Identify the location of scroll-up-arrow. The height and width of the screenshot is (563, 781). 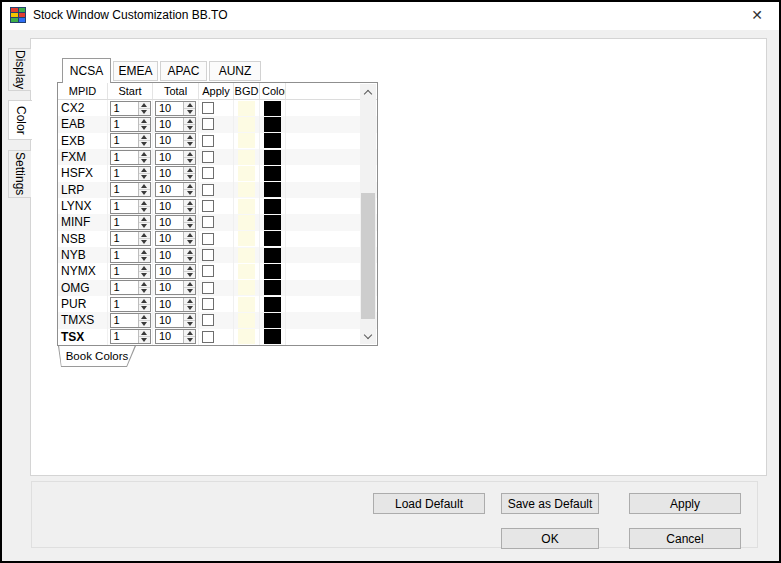
(368, 92).